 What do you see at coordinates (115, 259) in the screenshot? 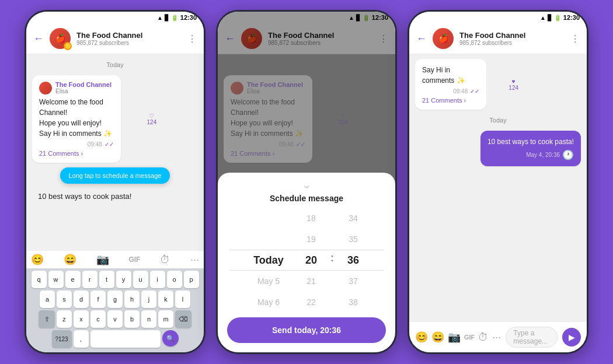
I see `bottom-toolbar-left: 😊 😄 📷 GIF ⏱ ···` at bounding box center [115, 259].